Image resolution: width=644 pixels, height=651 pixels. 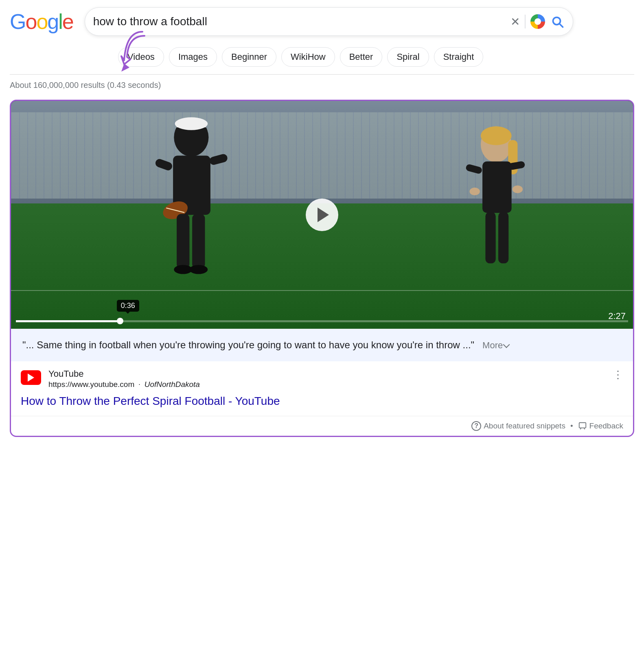 What do you see at coordinates (136, 52) in the screenshot?
I see `arrow-icon` at bounding box center [136, 52].